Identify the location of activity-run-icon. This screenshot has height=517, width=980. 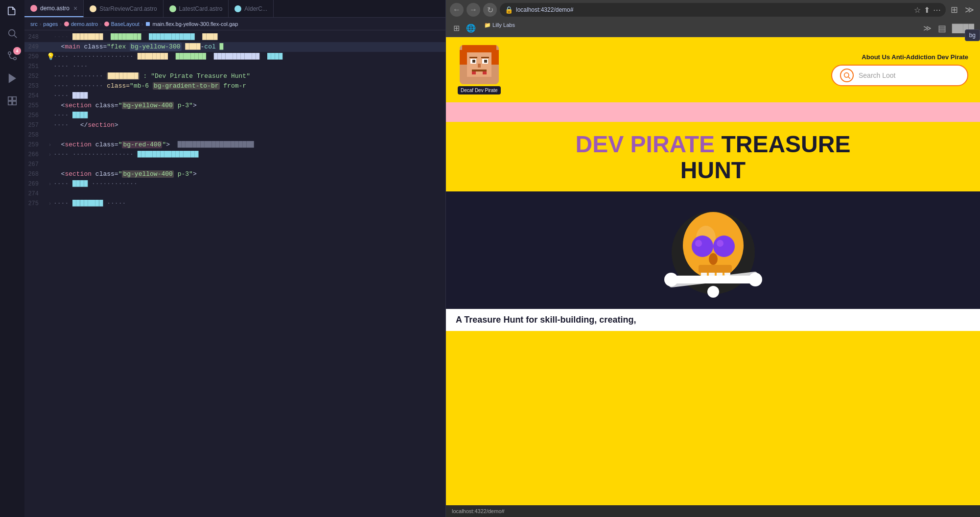
(12, 78).